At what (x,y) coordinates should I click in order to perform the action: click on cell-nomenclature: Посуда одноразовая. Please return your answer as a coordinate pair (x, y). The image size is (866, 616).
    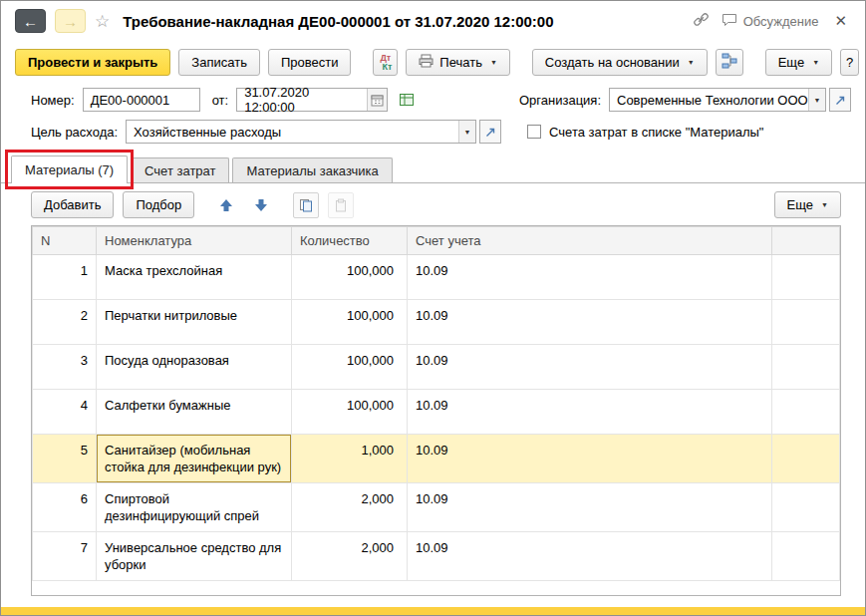
    Looking at the image, I should click on (194, 367).